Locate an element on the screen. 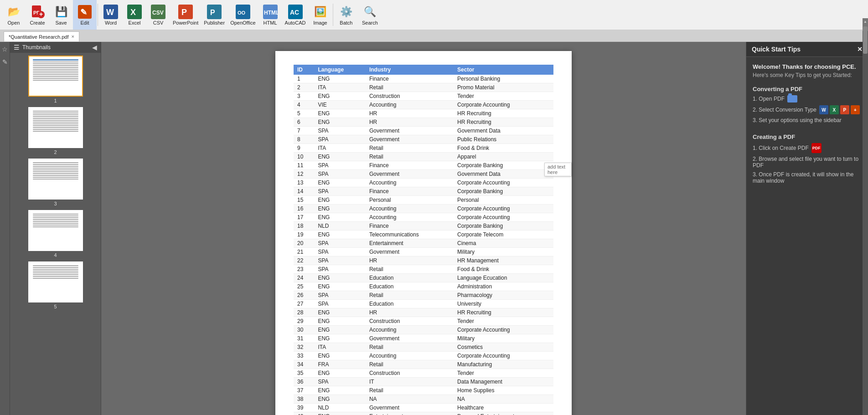 The image size is (868, 415). csv-button: CSV CSV is located at coordinates (158, 15).